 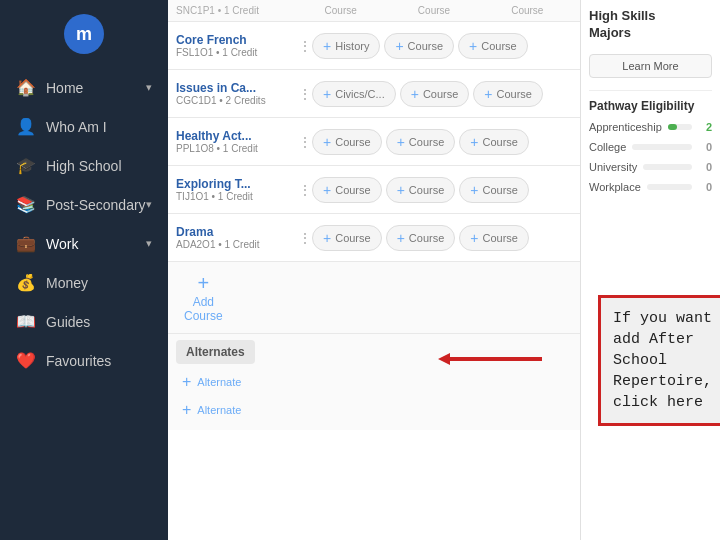 What do you see at coordinates (650, 187) in the screenshot?
I see `pathway-row-workplace: Workplace 0` at bounding box center [650, 187].